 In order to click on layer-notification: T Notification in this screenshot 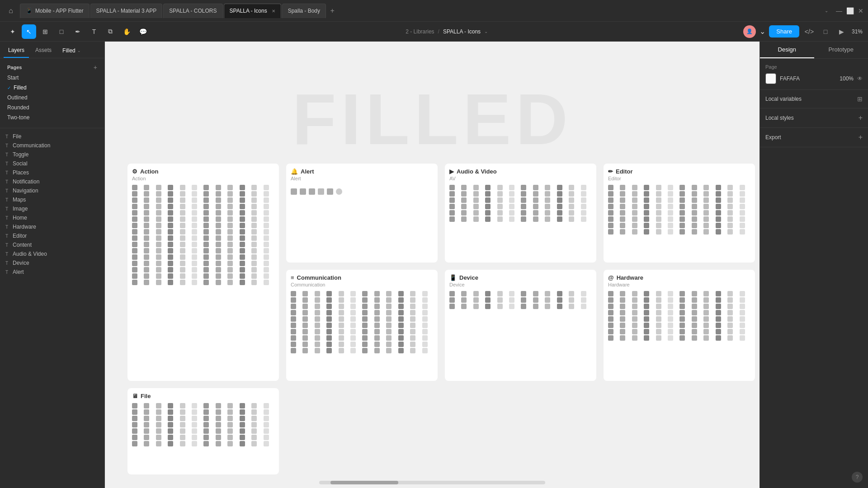, I will do `click(52, 182)`.